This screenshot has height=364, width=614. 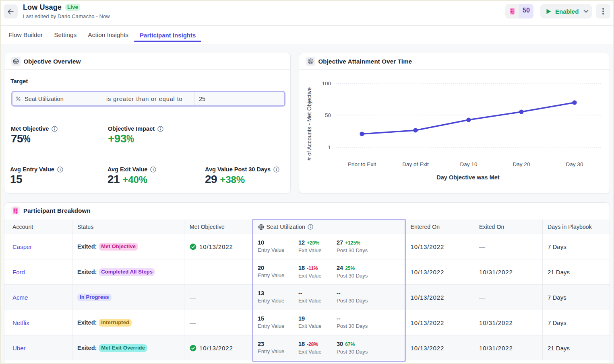 I want to click on svg-text: Day Objective was Met, so click(x=468, y=177).